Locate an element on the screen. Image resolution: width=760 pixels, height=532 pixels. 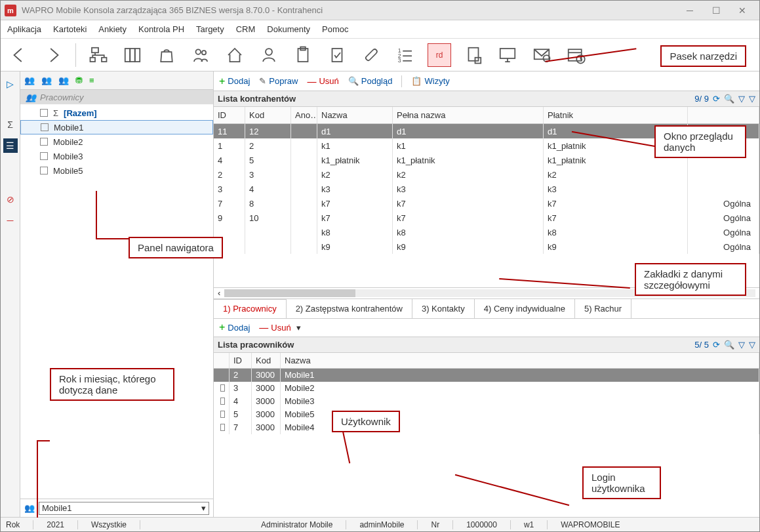
nav-tool-5: ≡ is located at coordinates (92, 80).